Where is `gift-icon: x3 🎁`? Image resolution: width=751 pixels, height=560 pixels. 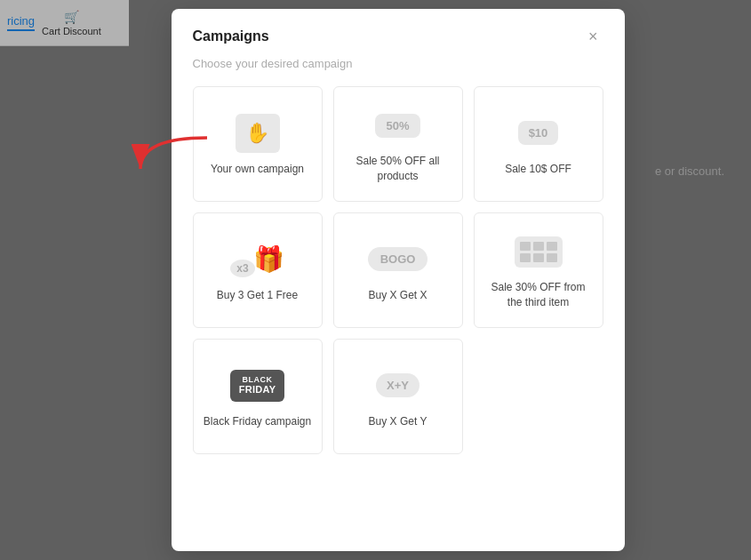 gift-icon: x3 🎁 is located at coordinates (258, 260).